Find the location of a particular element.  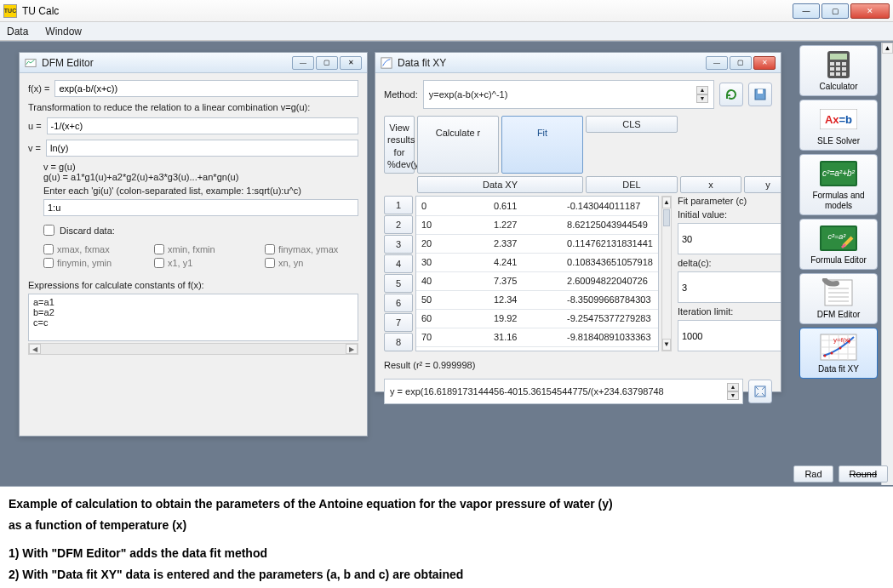

check-xmin: xmin, fxmin is located at coordinates (197, 249).